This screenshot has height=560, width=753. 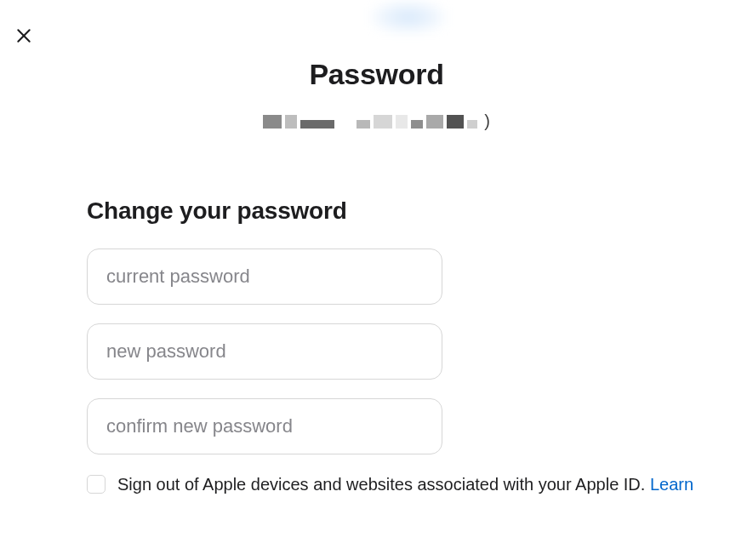 I want to click on page-header: Password ), so click(x=376, y=94).